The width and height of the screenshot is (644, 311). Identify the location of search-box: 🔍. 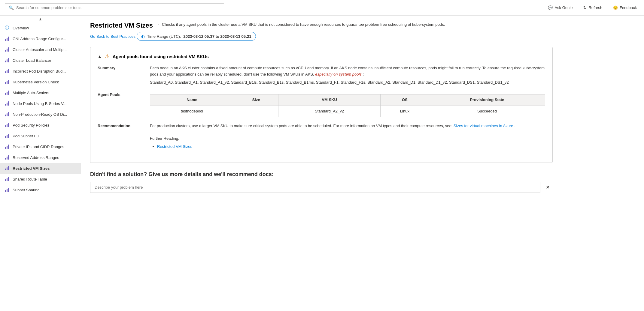
(114, 8).